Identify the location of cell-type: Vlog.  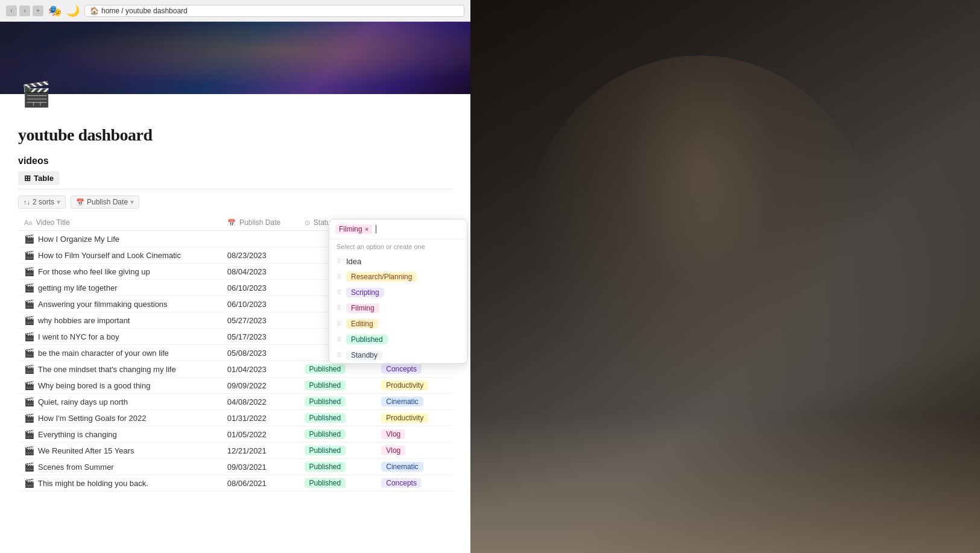
(414, 434).